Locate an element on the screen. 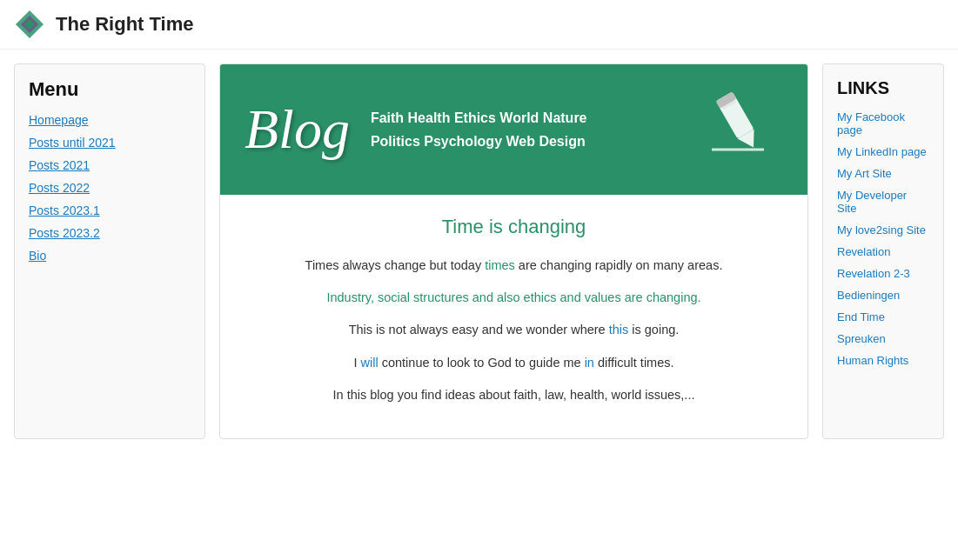  blog-banner: Blog Faith Health Ethics World Nature Po… is located at coordinates (513, 130).